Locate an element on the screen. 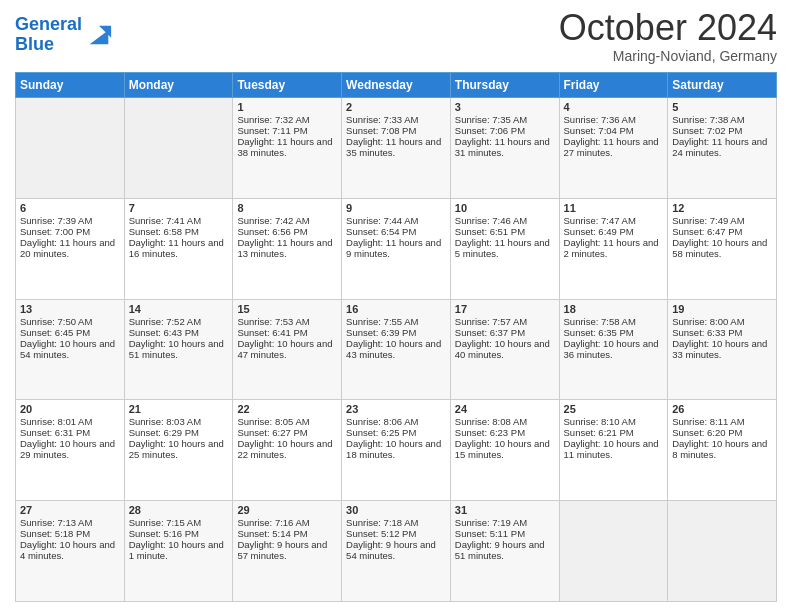  sunset-text: Sunset: 6:31 PM is located at coordinates (70, 432).